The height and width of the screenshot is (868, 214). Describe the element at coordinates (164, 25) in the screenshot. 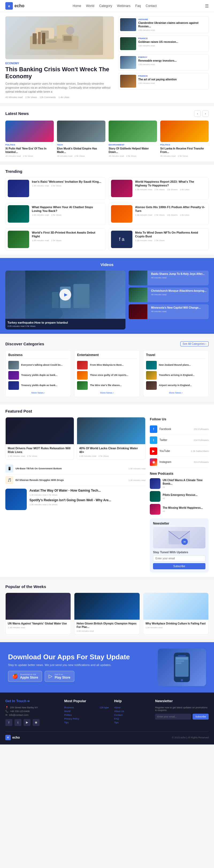

I see `side-news-0: Ukraine Clandestine Ukrainian claims adv…` at that location.